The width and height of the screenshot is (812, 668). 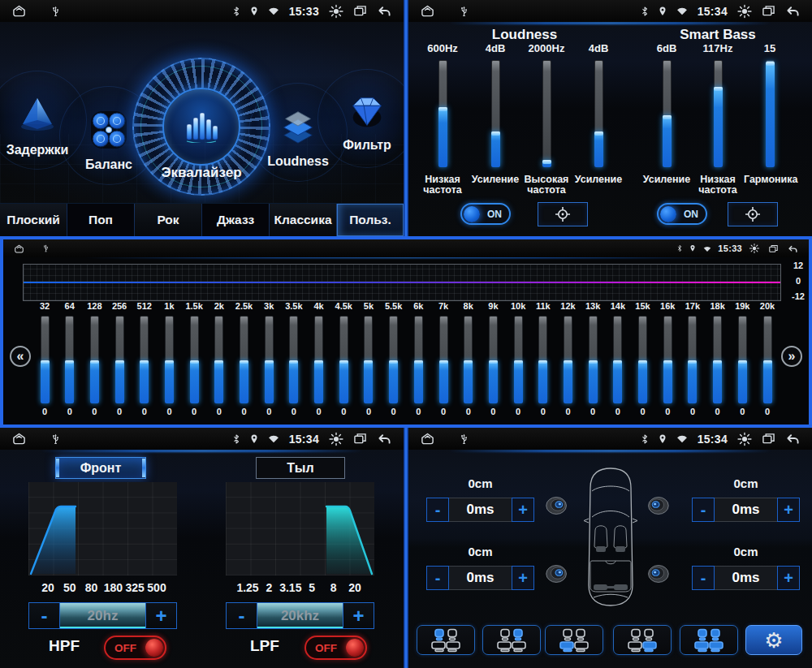 I want to click on loudness-on-toggle: ON, so click(x=486, y=214).